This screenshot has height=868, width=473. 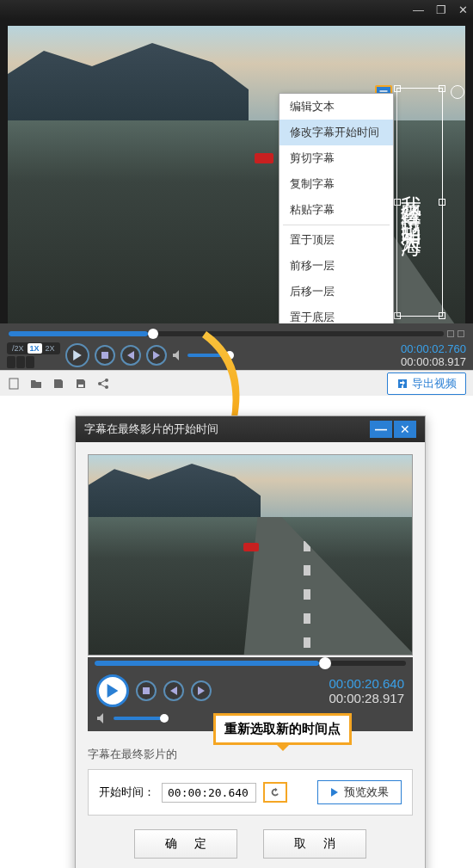 What do you see at coordinates (250, 663) in the screenshot?
I see `dialog-timeline` at bounding box center [250, 663].